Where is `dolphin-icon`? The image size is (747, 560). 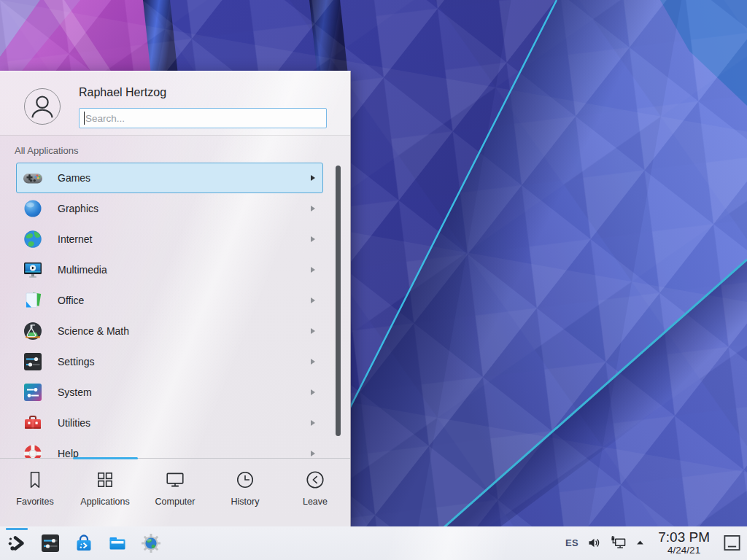
dolphin-icon is located at coordinates (117, 543).